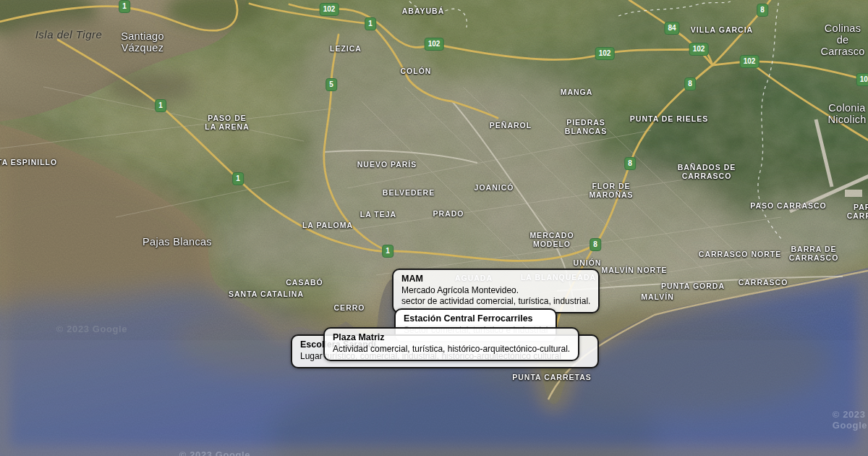 The height and width of the screenshot is (456, 868). I want to click on map-label: JOANICÓ, so click(495, 188).